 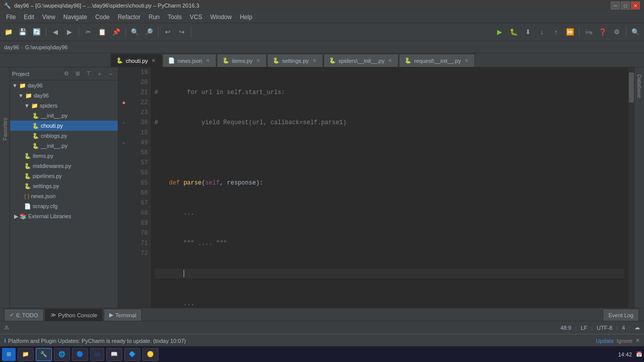 What do you see at coordinates (12, 47) in the screenshot?
I see `breadcrumb-day96: day96` at bounding box center [12, 47].